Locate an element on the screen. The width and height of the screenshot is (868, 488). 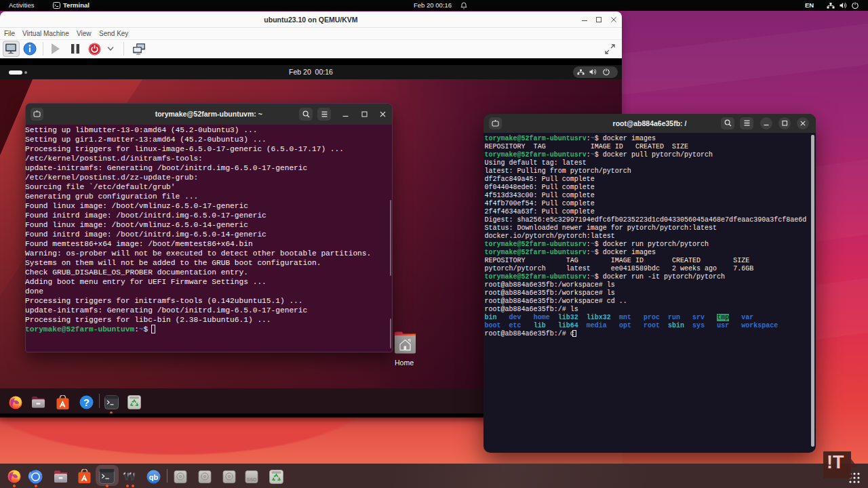
svg-text: qb is located at coordinates (154, 477).